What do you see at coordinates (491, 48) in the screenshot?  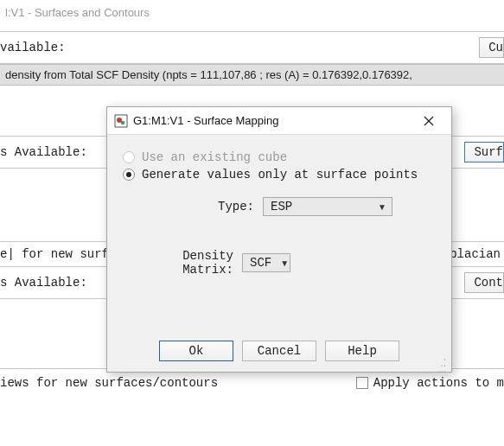 I see `cu-button: Cu` at bounding box center [491, 48].